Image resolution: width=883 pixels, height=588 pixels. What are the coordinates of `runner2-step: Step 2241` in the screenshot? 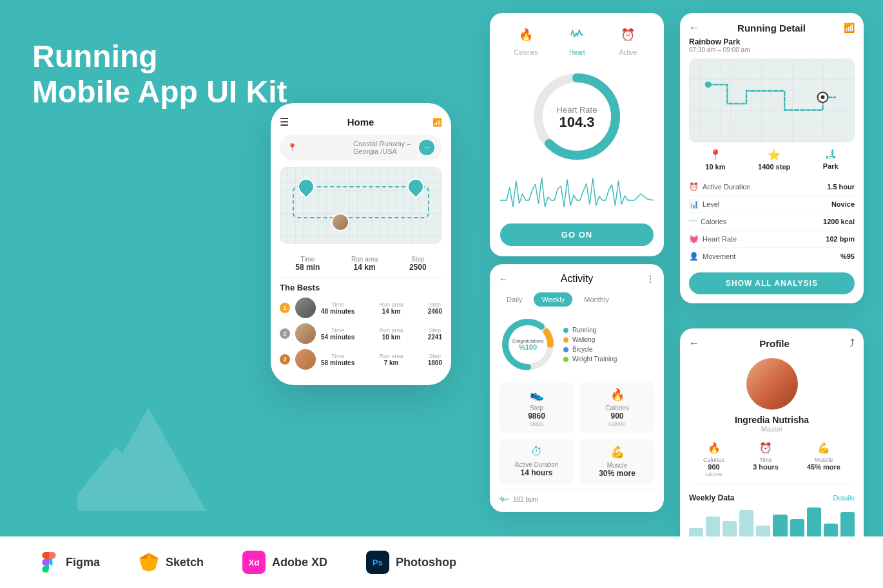 It's located at (435, 334).